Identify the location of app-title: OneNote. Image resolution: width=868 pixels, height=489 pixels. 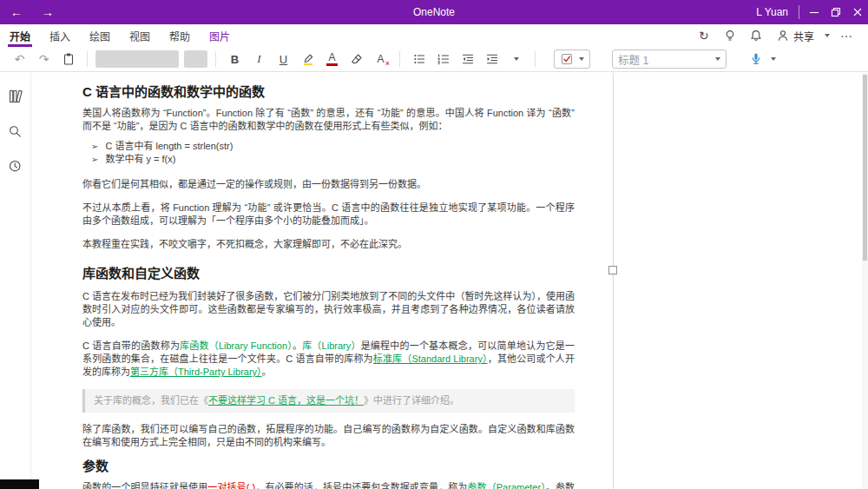
(434, 12).